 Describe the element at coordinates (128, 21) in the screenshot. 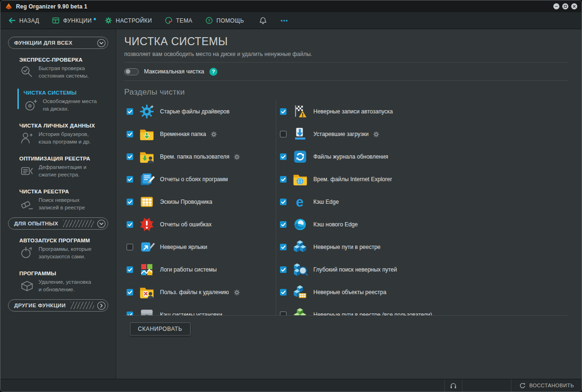

I see `settings-button: НАСТРОЙКИ` at that location.